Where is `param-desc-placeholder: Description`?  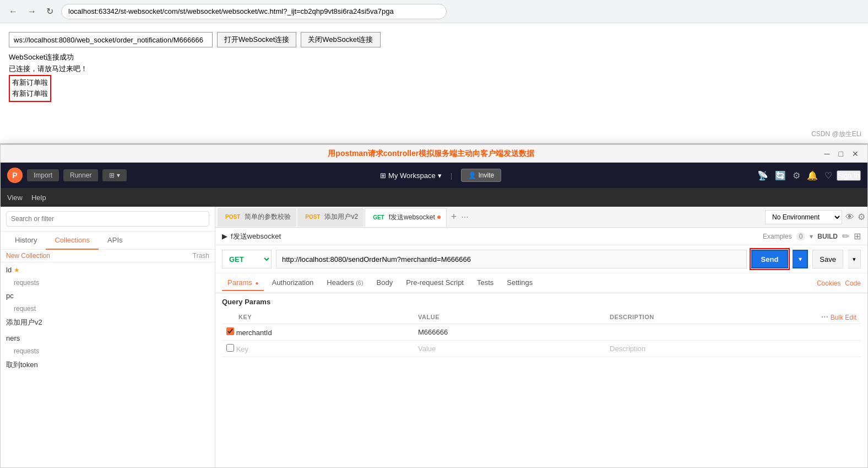
param-desc-placeholder: Description is located at coordinates (628, 348).